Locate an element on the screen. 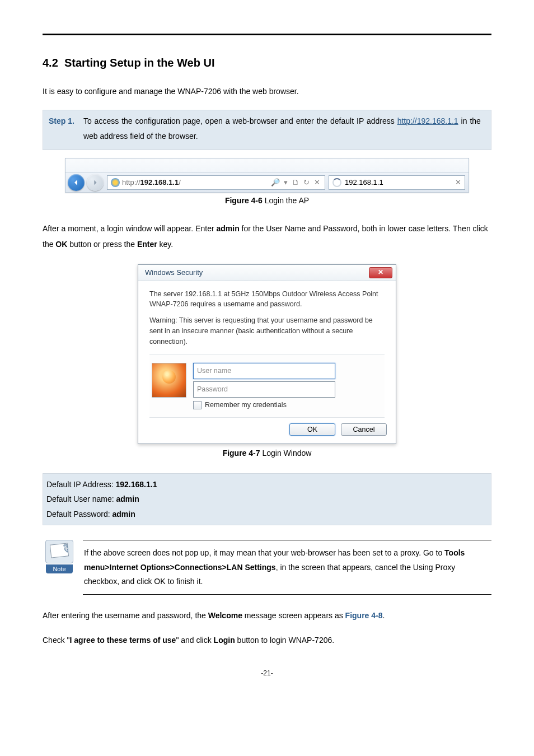  default-ip-value: 192.168.1.1 is located at coordinates (136, 484).